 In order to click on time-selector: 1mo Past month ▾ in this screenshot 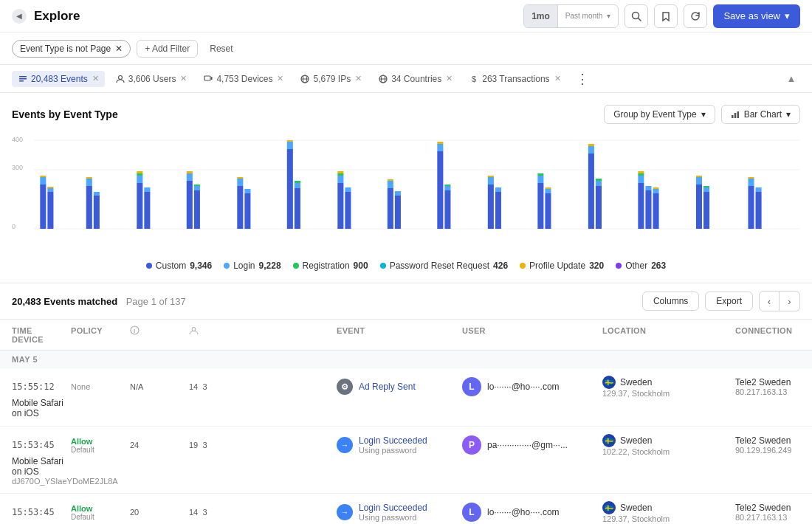, I will do `click(571, 16)`.